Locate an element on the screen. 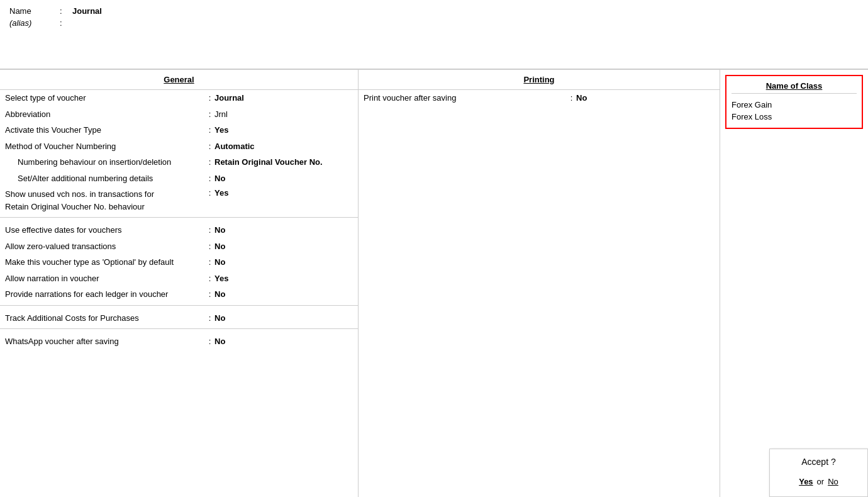  header-section: Name : Journal (alias) : is located at coordinates (434, 35).